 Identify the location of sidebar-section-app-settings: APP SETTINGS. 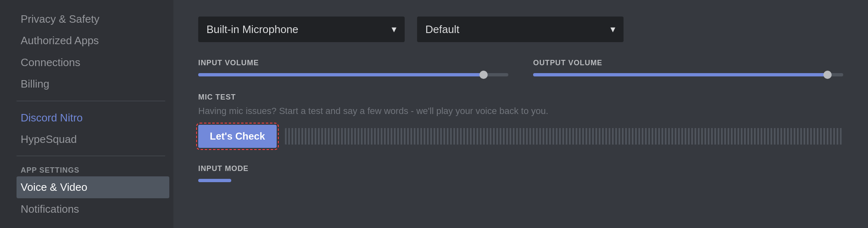
(93, 169).